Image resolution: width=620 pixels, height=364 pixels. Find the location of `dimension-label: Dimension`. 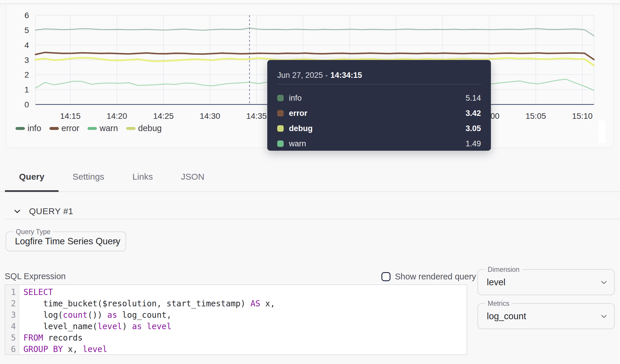

dimension-label: Dimension is located at coordinates (503, 269).